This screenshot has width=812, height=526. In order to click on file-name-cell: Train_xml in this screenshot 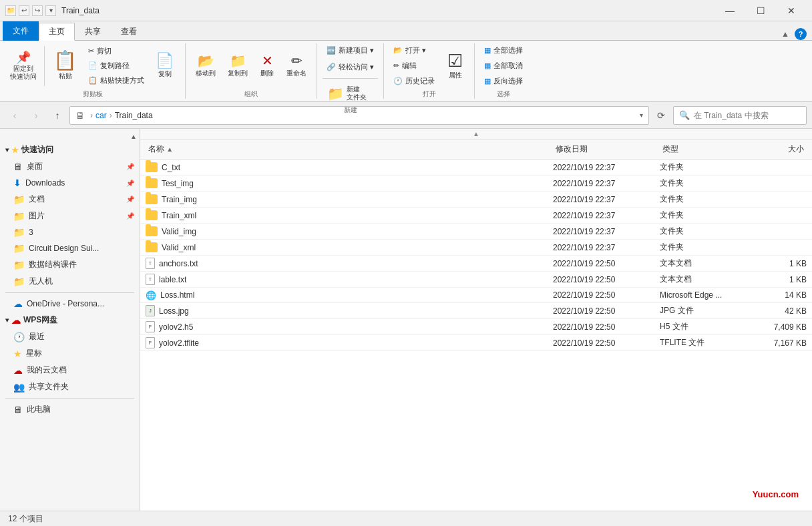, I will do `click(349, 215)`.